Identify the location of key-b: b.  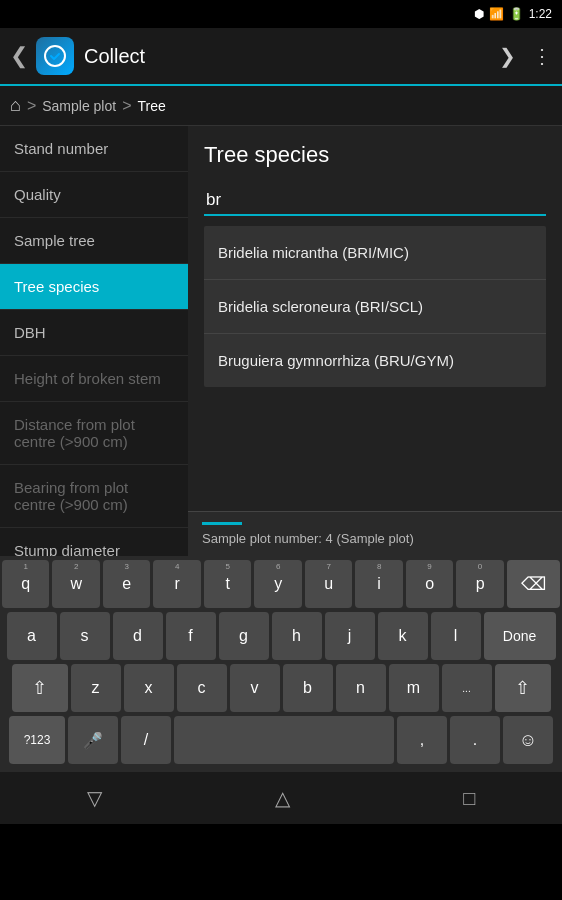
(308, 688).